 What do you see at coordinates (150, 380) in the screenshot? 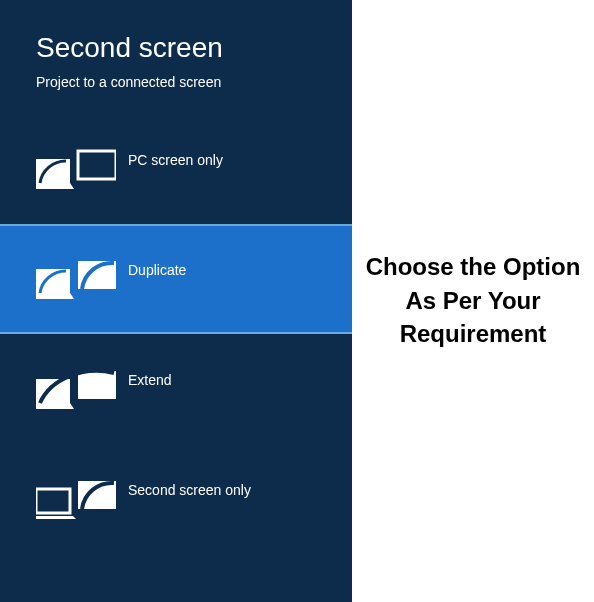
I see `option-label: Extend` at bounding box center [150, 380].